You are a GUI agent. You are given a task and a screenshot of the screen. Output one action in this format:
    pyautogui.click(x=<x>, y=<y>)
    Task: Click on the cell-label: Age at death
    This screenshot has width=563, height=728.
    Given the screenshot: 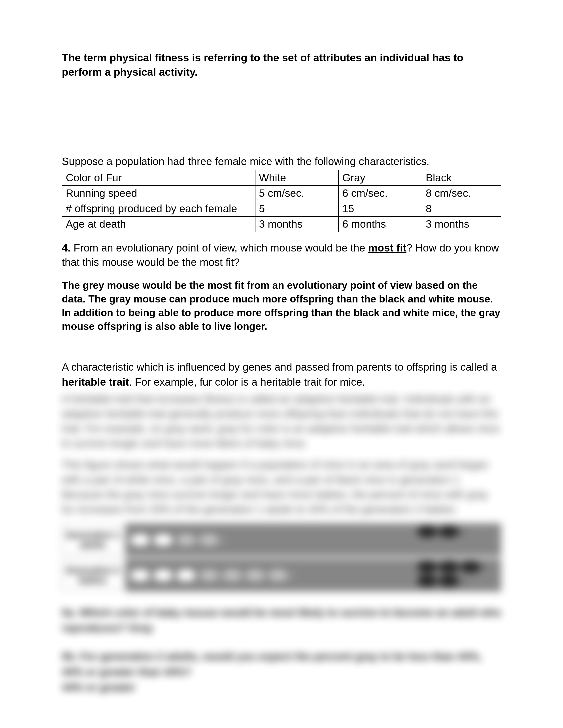 What is the action you would take?
    pyautogui.click(x=159, y=224)
    